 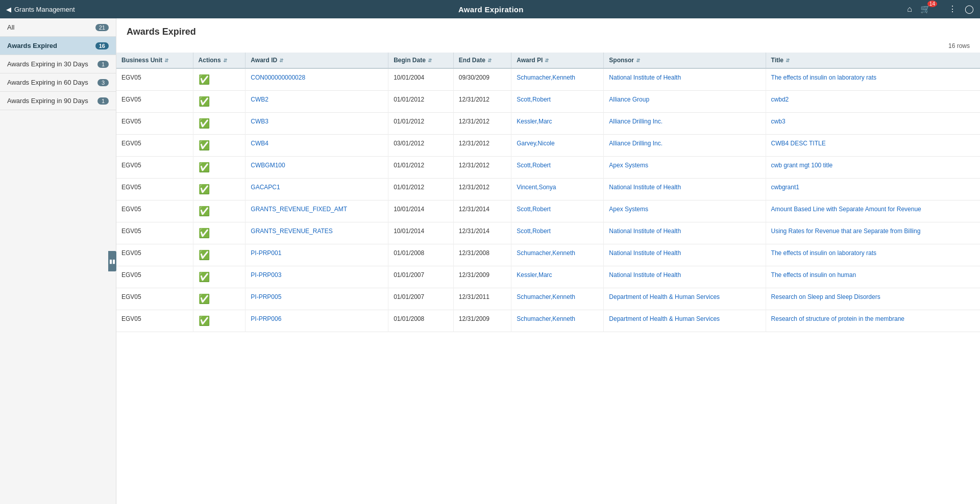 What do you see at coordinates (155, 60) in the screenshot?
I see `col-header-business_unit: Business Unit⇵` at bounding box center [155, 60].